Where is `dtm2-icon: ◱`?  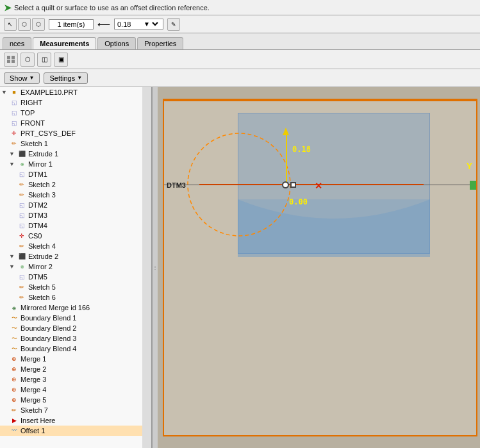 dtm2-icon: ◱ is located at coordinates (22, 205).